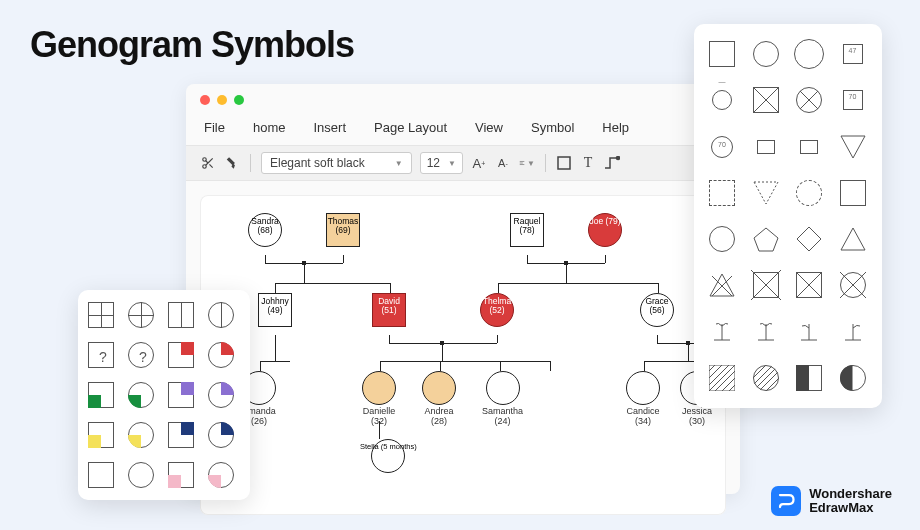 This screenshot has height=530, width=920. What do you see at coordinates (552, 128) in the screenshot?
I see `menu-symbol: Symbol` at bounding box center [552, 128].